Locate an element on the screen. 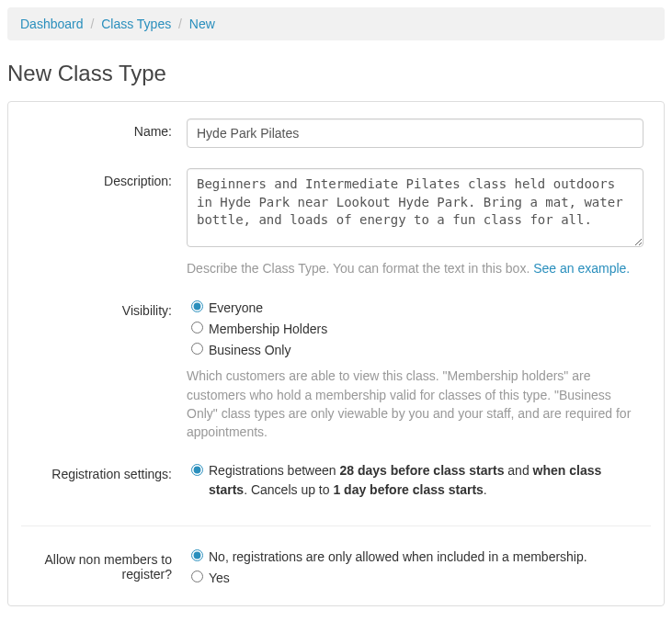 Image resolution: width=672 pixels, height=644 pixels. page-title: New Class Type is located at coordinates (336, 73).